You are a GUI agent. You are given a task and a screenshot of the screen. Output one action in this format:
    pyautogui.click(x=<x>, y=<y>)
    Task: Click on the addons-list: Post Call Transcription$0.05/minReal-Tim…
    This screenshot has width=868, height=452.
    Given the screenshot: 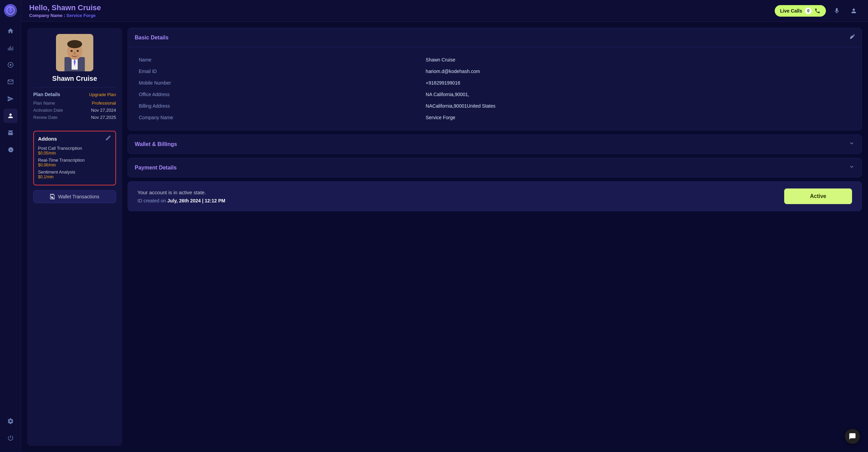 What is the action you would take?
    pyautogui.click(x=75, y=162)
    